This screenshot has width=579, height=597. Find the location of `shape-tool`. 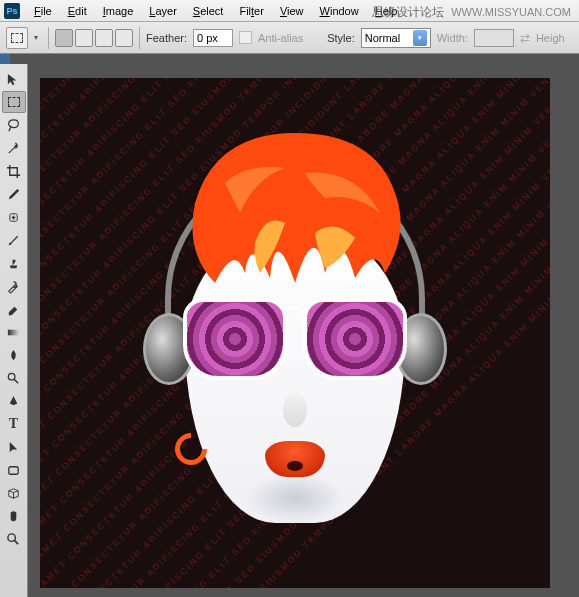

shape-tool is located at coordinates (14, 470).